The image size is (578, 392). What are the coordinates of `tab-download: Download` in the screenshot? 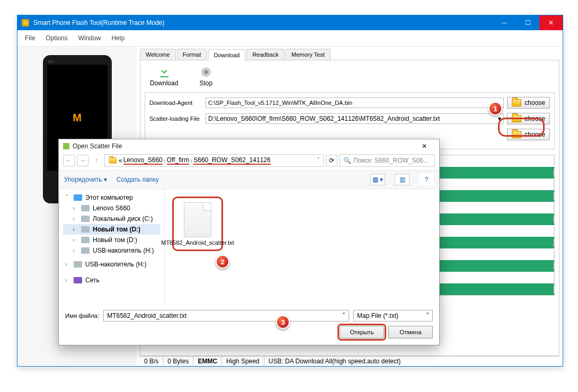 It's located at (227, 55).